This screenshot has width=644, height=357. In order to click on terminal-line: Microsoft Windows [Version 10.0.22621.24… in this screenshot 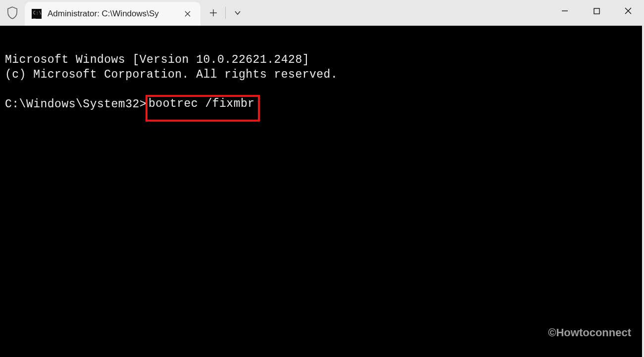, I will do `click(157, 60)`.